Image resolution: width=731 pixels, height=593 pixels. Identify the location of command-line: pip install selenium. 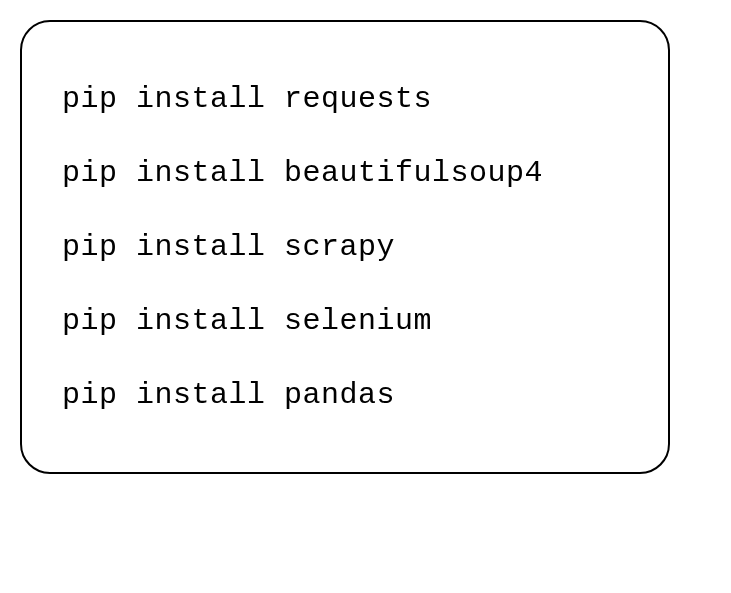
(345, 321).